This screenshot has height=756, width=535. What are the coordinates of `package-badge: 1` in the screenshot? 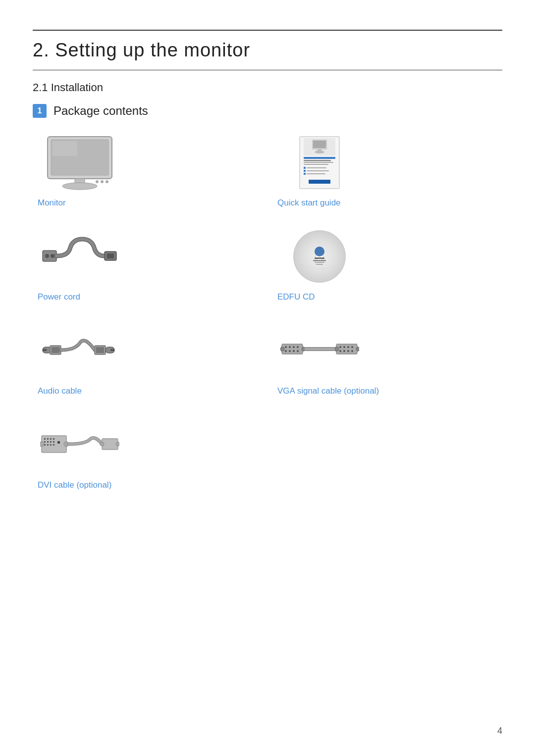 It's located at (40, 111).